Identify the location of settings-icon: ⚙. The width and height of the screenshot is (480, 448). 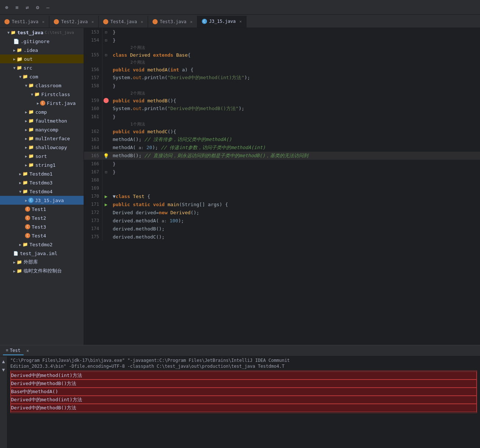
(38, 7).